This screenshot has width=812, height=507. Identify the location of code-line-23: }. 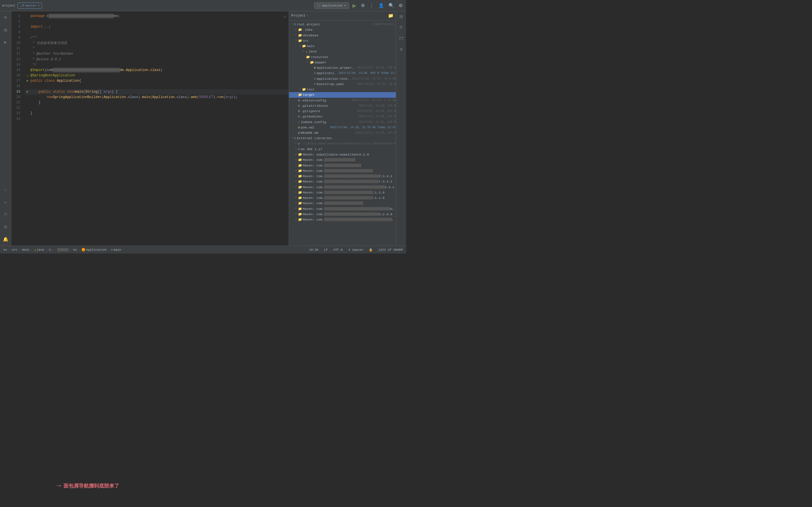
(157, 113).